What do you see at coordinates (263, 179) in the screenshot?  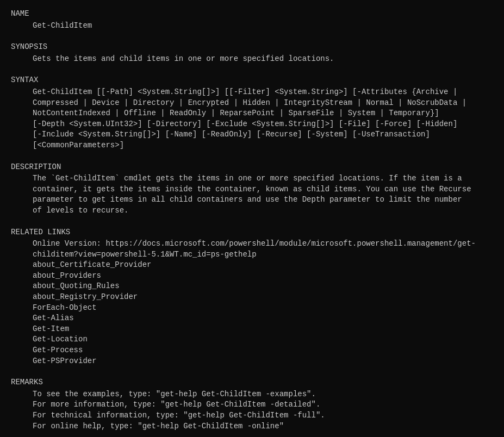 I see `description-line1: The `Get-ChildItem` cmdlet gets the item…` at bounding box center [263, 179].